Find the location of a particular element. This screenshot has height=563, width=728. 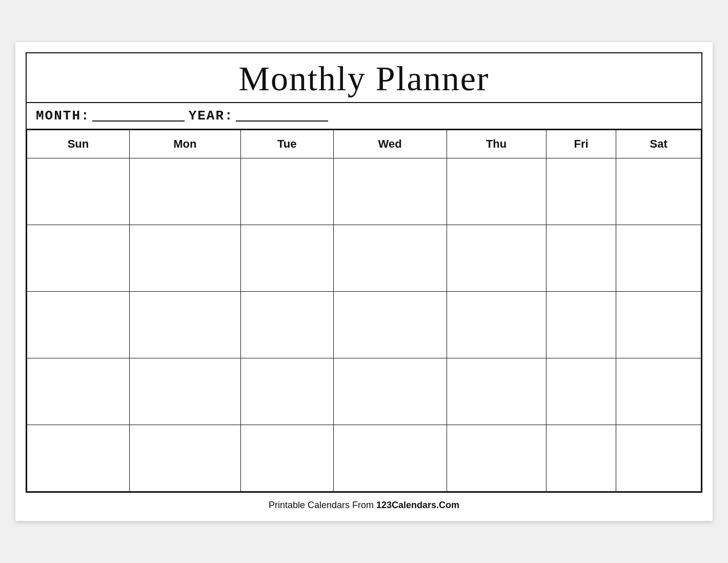

footer: Printable Calendars From 123Calendars.Co… is located at coordinates (364, 506).